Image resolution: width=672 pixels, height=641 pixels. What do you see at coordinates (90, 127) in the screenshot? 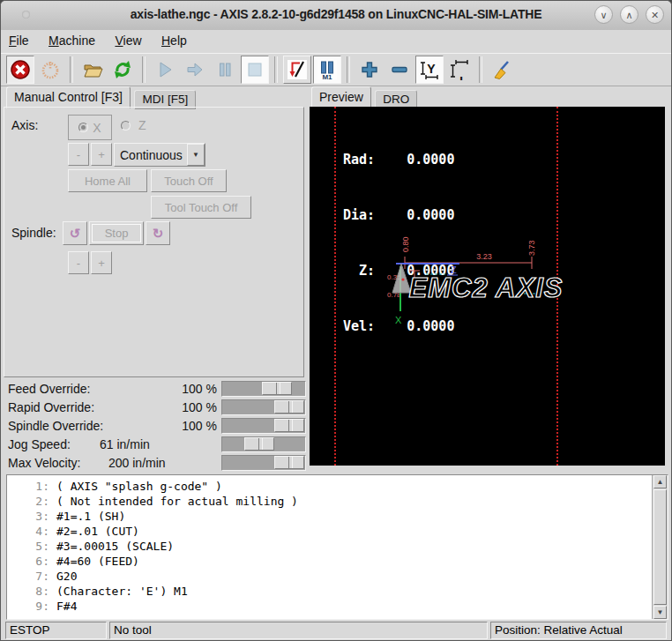
I see `axis-x-radio: X` at bounding box center [90, 127].